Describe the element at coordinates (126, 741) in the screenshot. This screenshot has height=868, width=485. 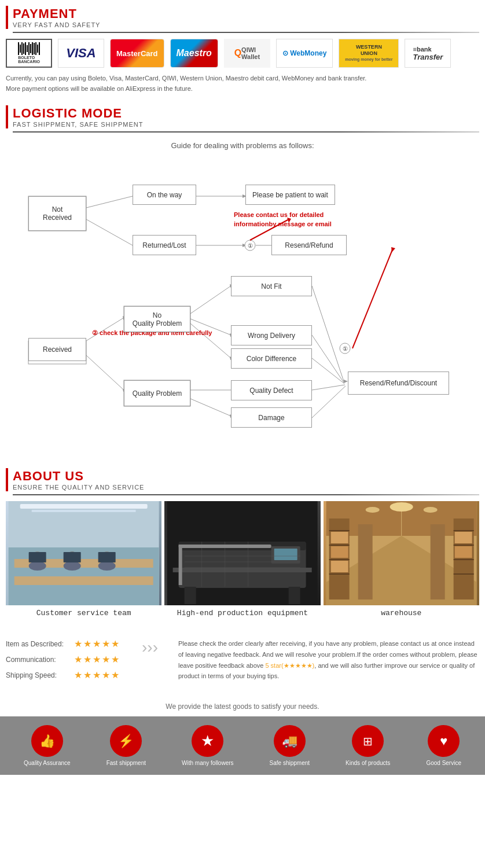
I see `fast-icon: ⚡` at that location.